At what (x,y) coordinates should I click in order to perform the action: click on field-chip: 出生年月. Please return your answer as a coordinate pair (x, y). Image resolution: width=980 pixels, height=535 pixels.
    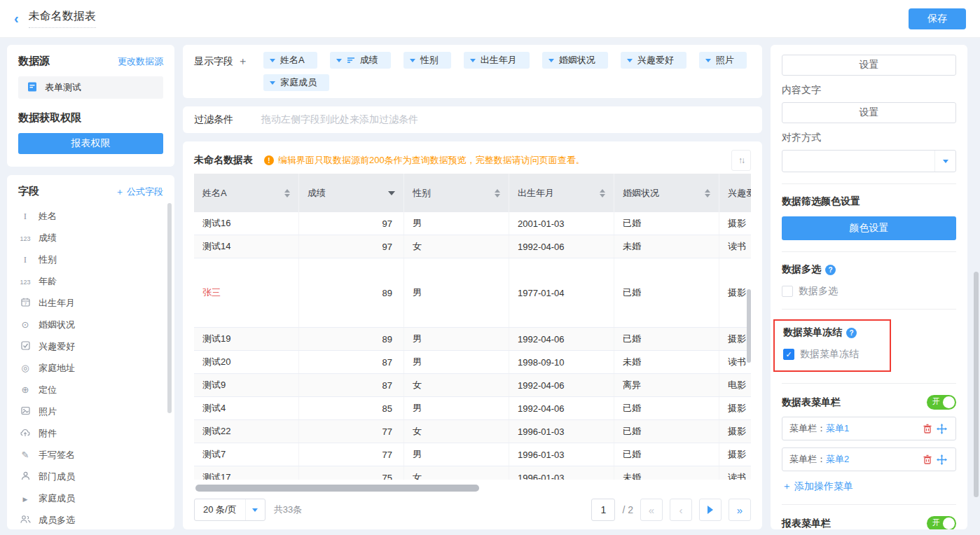
    Looking at the image, I should click on (497, 60).